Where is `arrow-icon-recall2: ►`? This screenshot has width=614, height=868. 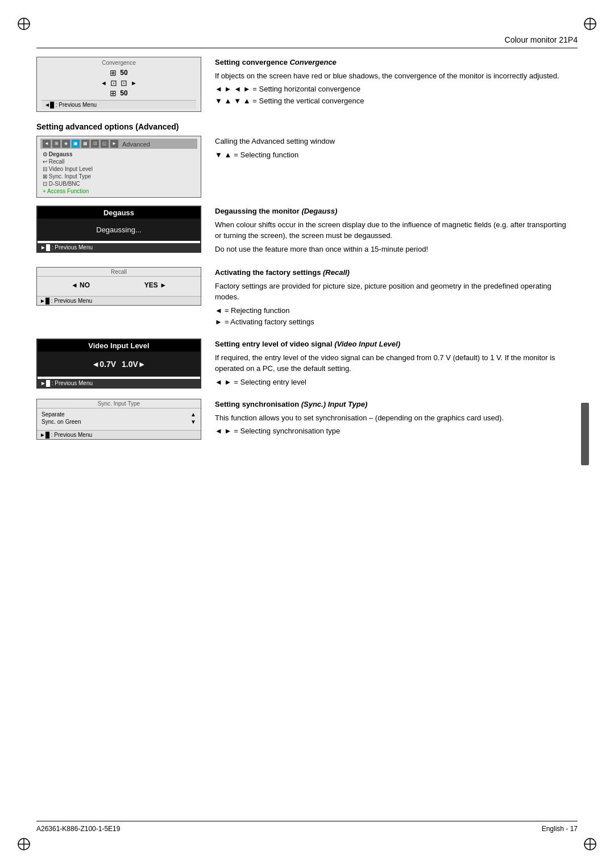 arrow-icon-recall2: ► is located at coordinates (218, 323).